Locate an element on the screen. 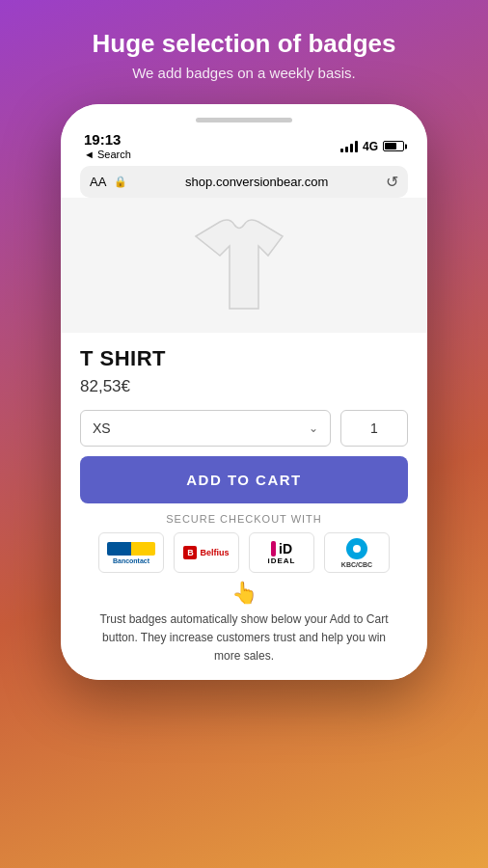 The image size is (488, 868). quantity-input: 1 is located at coordinates (374, 428).